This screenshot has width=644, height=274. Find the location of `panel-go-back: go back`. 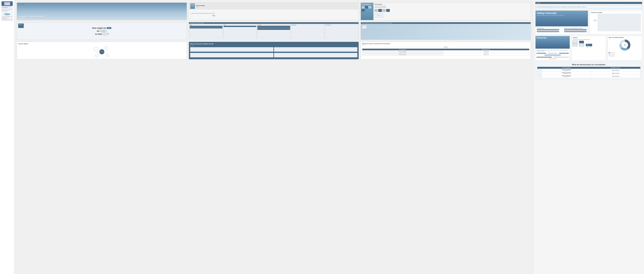

panel-go-back: go back is located at coordinates (538, 3).